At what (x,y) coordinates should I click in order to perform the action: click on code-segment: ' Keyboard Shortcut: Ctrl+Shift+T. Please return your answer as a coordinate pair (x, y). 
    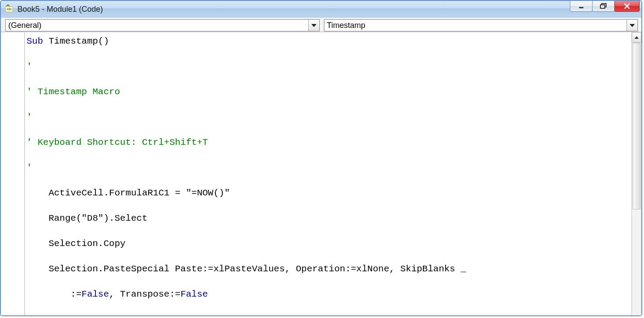
    Looking at the image, I should click on (117, 142).